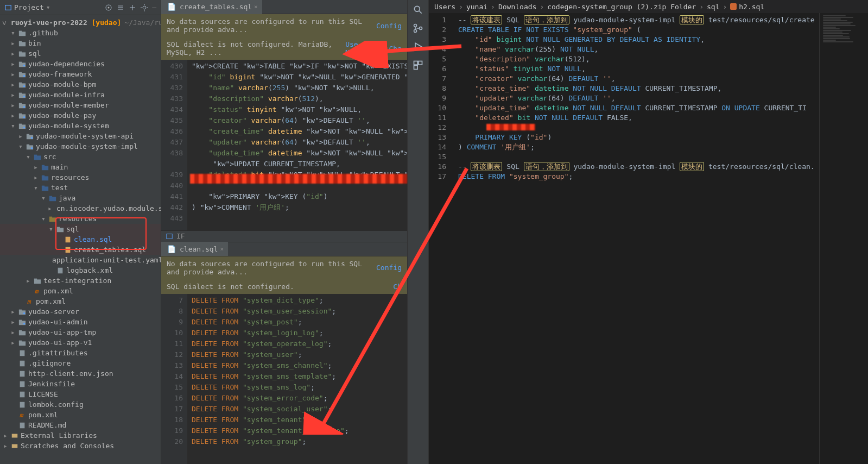 This screenshot has width=868, height=464. I want to click on tree-item-yudao-module-system: ▾yudao-module-system, so click(80, 126).